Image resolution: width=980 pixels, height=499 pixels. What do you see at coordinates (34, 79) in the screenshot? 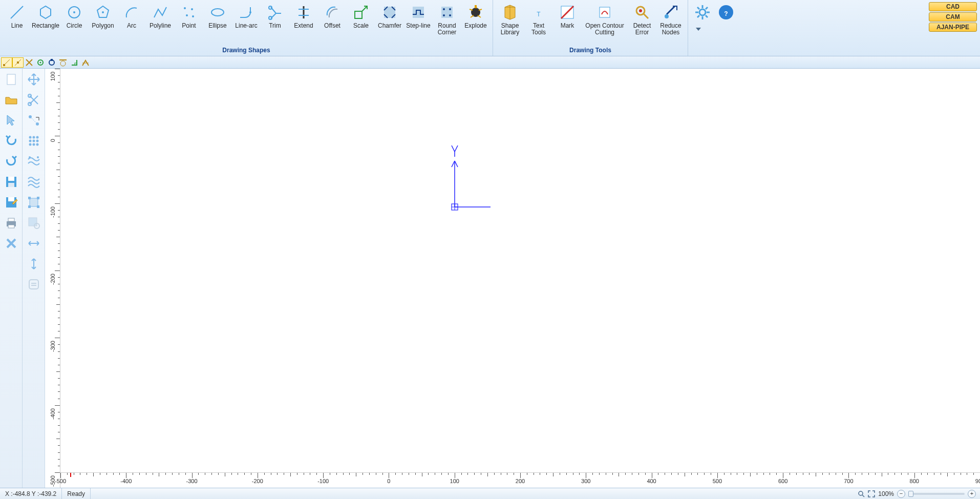
I see `move-button` at bounding box center [34, 79].